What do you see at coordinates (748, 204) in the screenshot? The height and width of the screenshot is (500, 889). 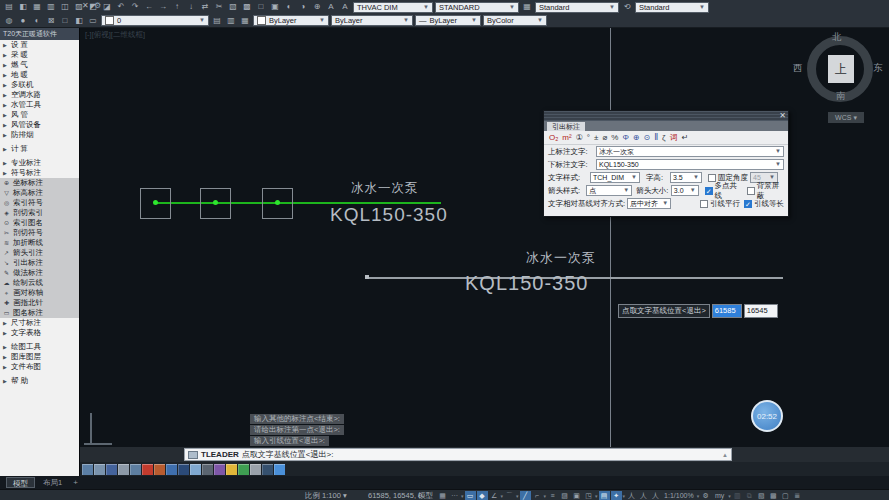 I see `equal-length-checkbox: ✓` at bounding box center [748, 204].